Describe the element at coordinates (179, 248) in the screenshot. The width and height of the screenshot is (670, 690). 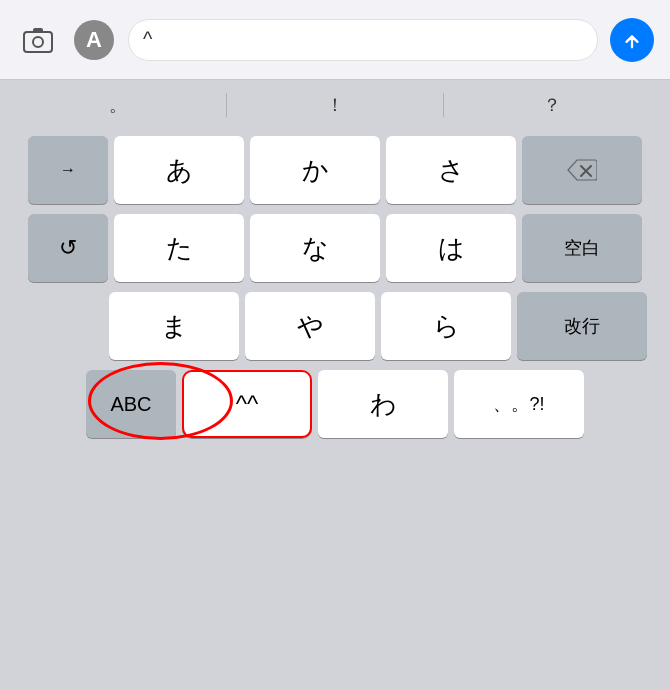
I see `key-ta: た` at that location.